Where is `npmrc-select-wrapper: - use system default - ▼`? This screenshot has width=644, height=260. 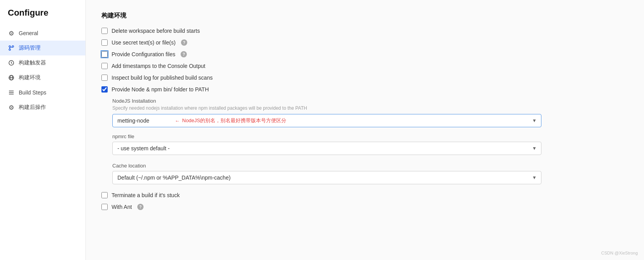 npmrc-select-wrapper: - use system default - ▼ is located at coordinates (327, 148).